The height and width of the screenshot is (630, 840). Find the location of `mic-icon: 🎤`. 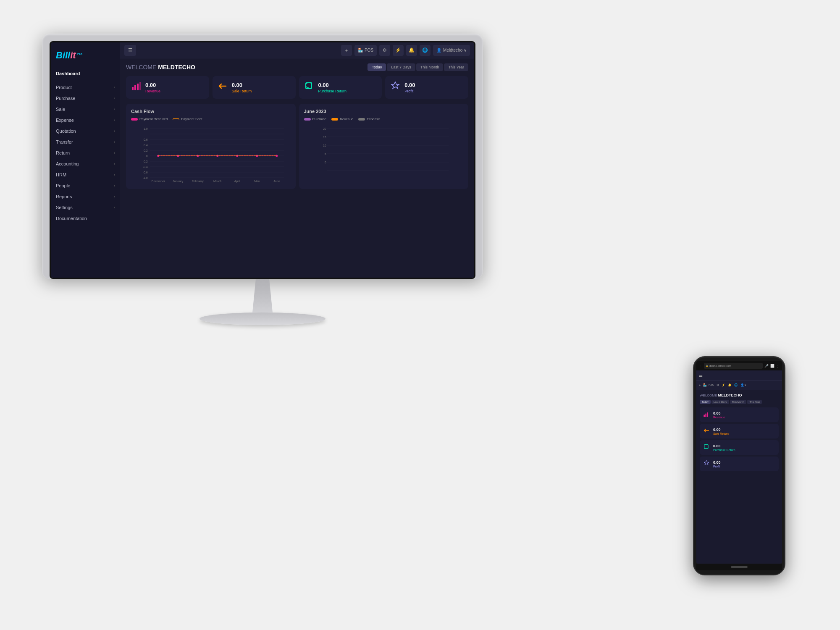

mic-icon: 🎤 is located at coordinates (766, 366).